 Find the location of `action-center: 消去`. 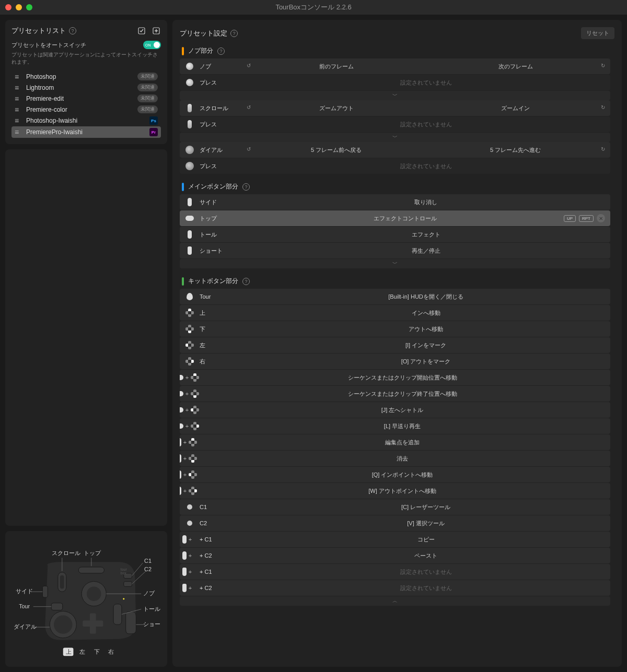

action-center: 消去 is located at coordinates (402, 458).